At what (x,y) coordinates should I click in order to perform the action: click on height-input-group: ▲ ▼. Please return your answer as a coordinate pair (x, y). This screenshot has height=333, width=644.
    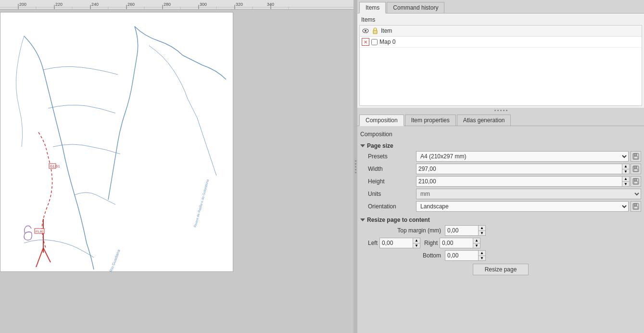
    Looking at the image, I should click on (523, 181).